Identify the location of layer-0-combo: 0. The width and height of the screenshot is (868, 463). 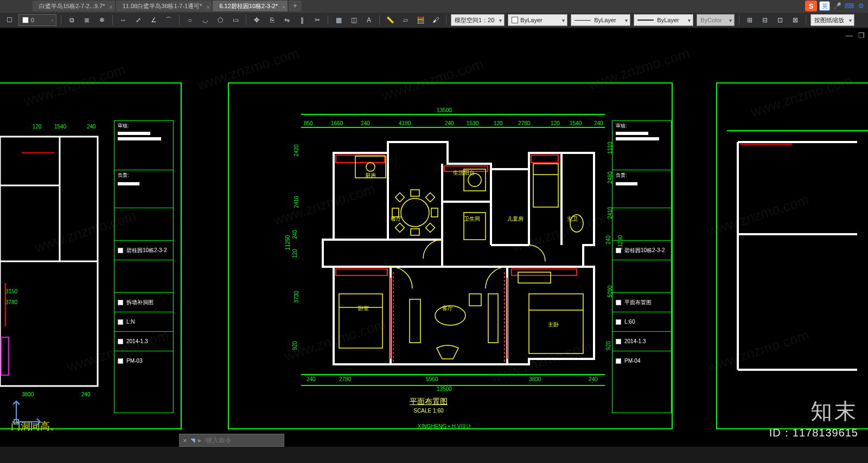
(37, 20).